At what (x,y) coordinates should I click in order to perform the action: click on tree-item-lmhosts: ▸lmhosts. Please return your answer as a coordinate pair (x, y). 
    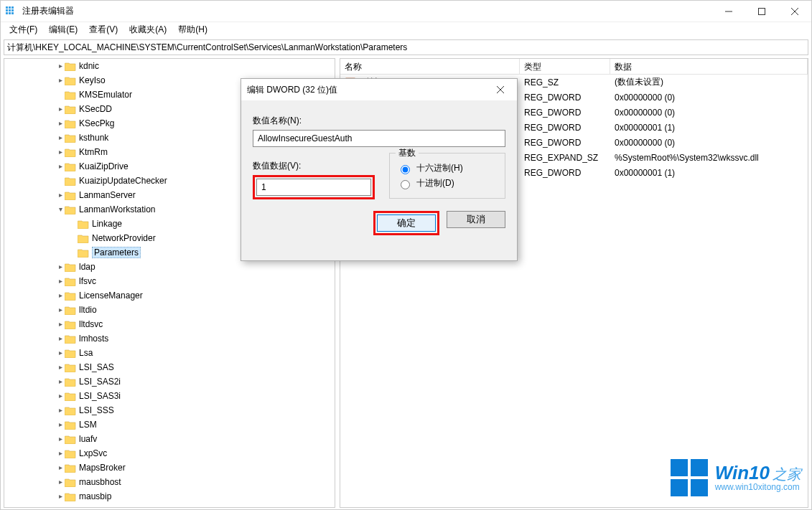
    Looking at the image, I should click on (169, 339).